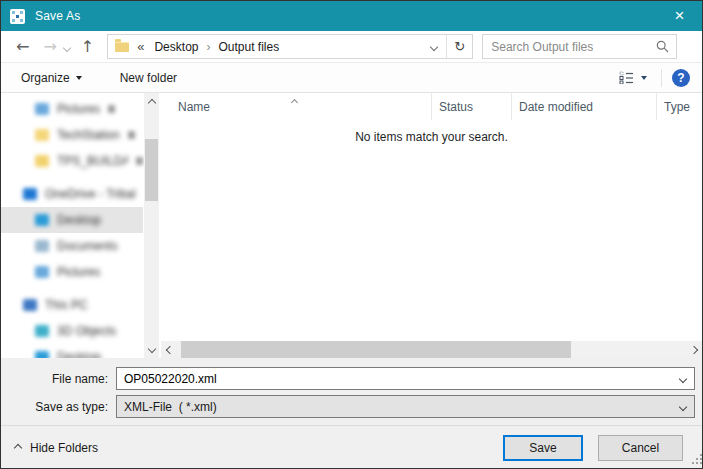 The image size is (703, 469). Describe the element at coordinates (681, 78) in the screenshot. I see `help-icon: ?` at that location.